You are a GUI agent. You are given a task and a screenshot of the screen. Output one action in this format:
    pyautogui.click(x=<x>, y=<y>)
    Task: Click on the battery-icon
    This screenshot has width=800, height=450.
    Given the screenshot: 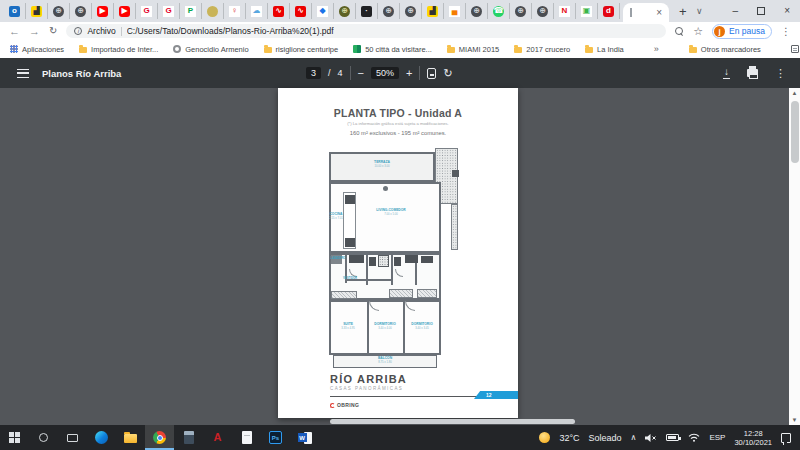 What is the action you would take?
    pyautogui.click(x=672, y=438)
    